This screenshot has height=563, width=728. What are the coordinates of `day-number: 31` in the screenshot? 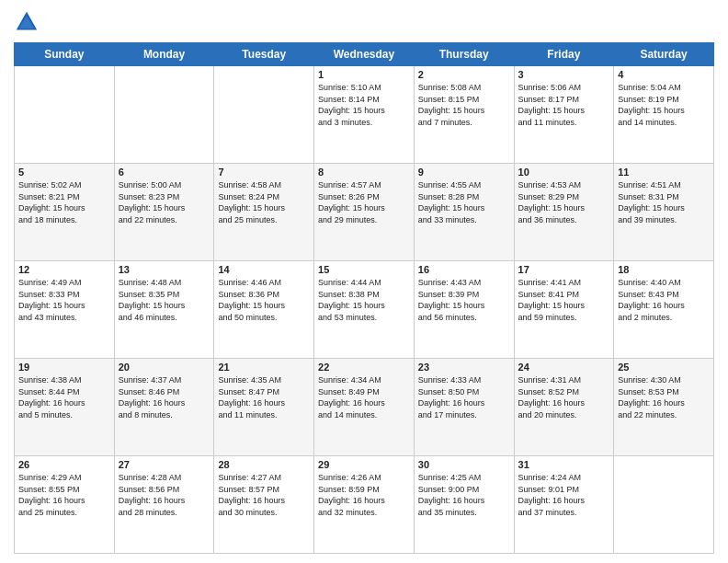 It's located at (564, 465).